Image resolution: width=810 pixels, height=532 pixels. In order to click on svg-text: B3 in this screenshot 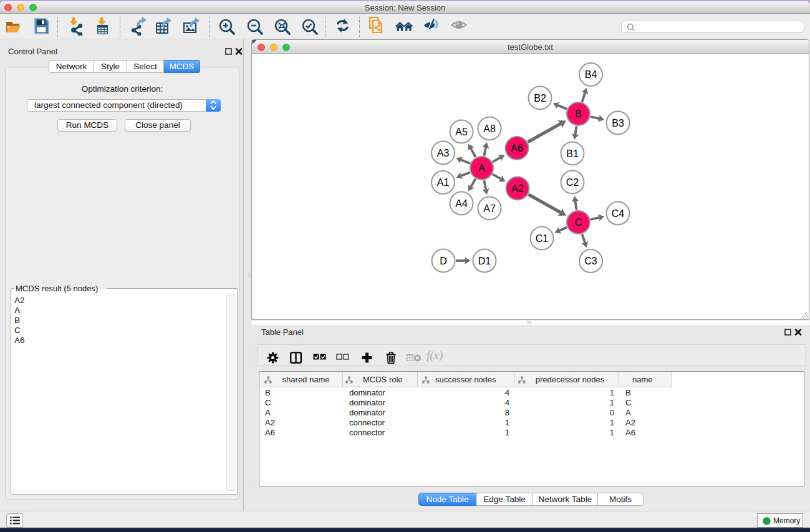, I will do `click(618, 123)`.